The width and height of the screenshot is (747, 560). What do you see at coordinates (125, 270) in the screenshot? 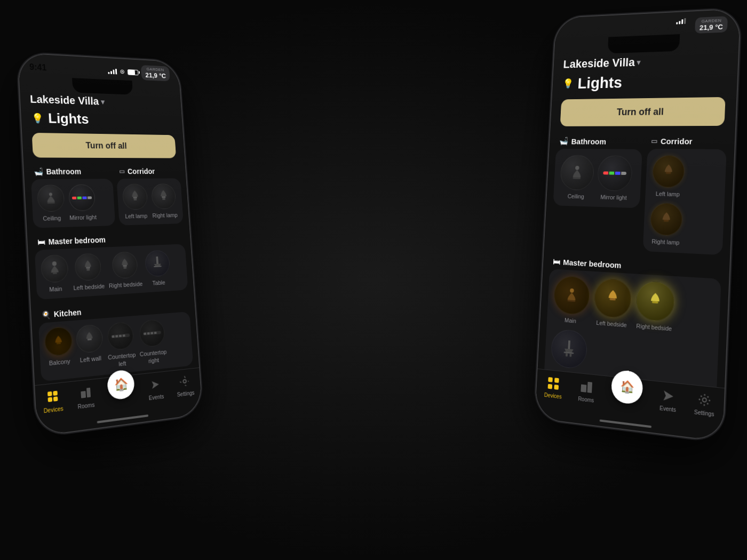
I see `device-rightbedside-left: Right bedside` at bounding box center [125, 270].